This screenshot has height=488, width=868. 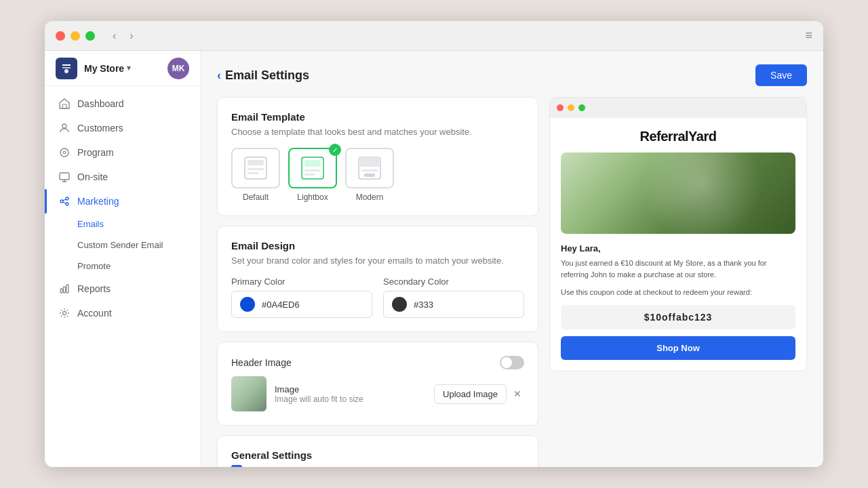 I want to click on image-preview-row: Image Image will auto fit to size Upload…, so click(x=378, y=394).